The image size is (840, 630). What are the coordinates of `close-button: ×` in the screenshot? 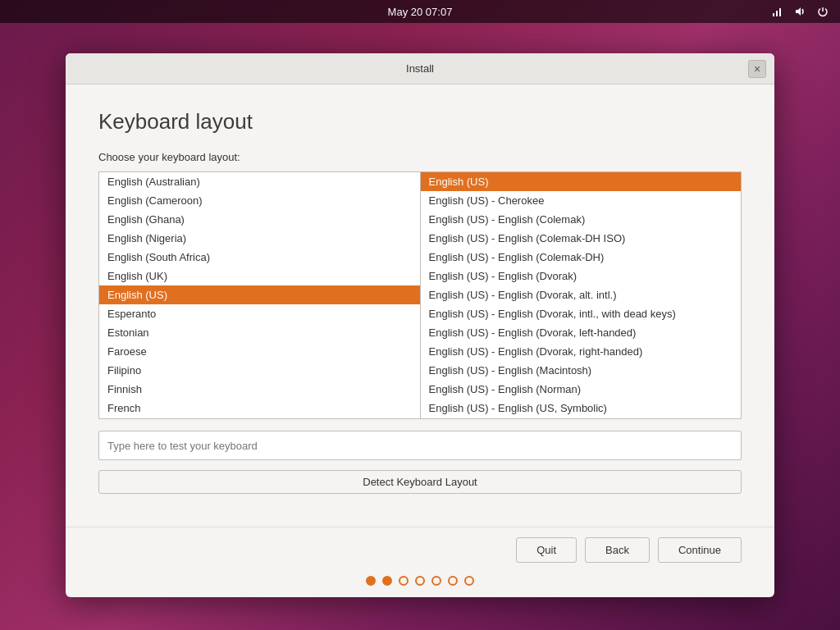 It's located at (757, 69).